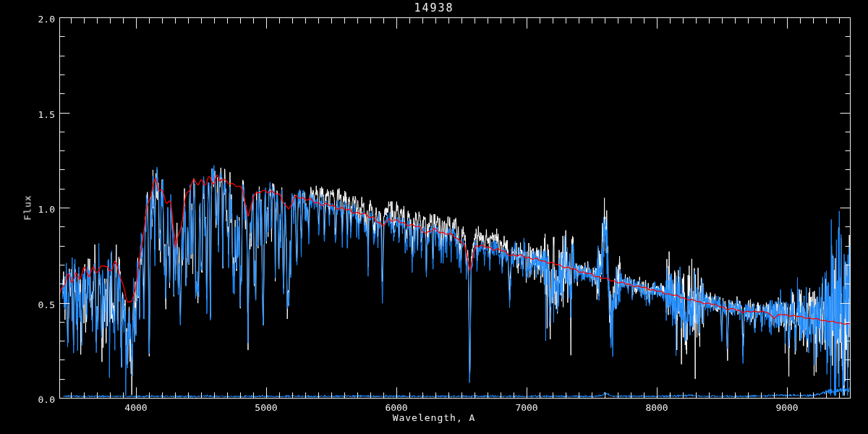 The width and height of the screenshot is (868, 434). What do you see at coordinates (657, 408) in the screenshot?
I see `x-tick-label: 8000` at bounding box center [657, 408].